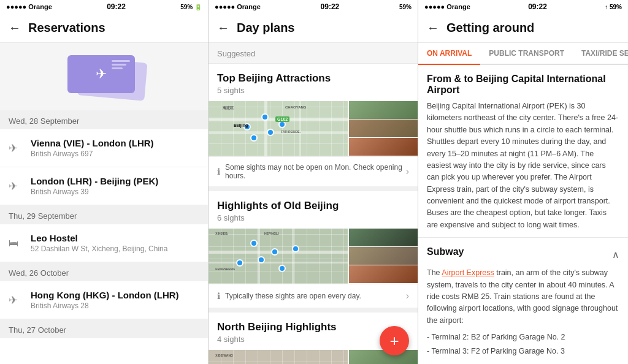  I want to click on time-2: 09:22, so click(330, 7).